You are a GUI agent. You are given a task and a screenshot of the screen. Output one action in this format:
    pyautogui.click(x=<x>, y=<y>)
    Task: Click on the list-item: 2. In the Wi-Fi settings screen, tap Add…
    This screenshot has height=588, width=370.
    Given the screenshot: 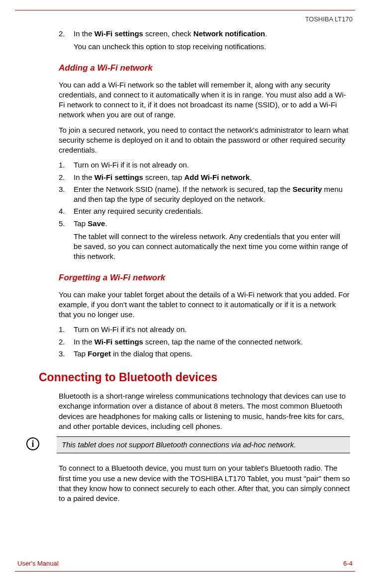 What is the action you would take?
    pyautogui.click(x=204, y=177)
    